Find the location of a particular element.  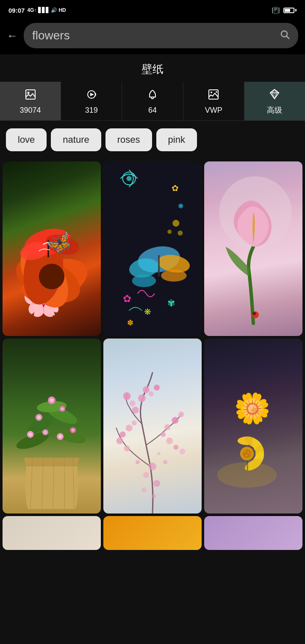

back-button: ← is located at coordinates (12, 36).